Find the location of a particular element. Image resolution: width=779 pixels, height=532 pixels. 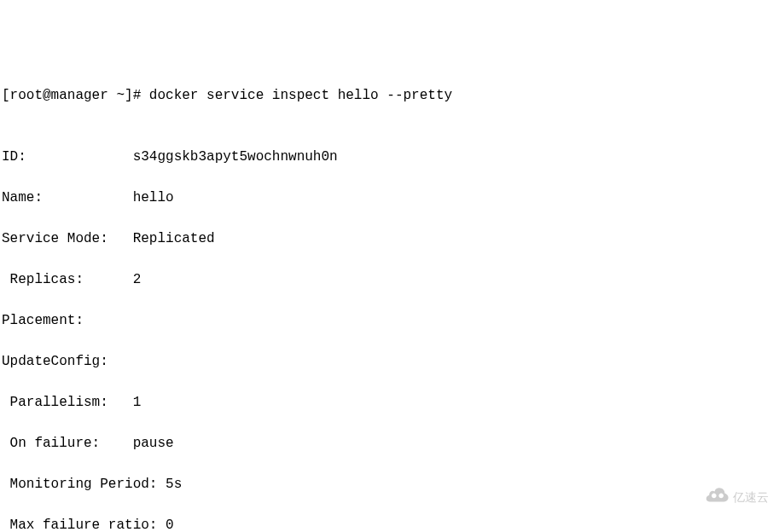

watermark-text: 亿速云 is located at coordinates (751, 498).